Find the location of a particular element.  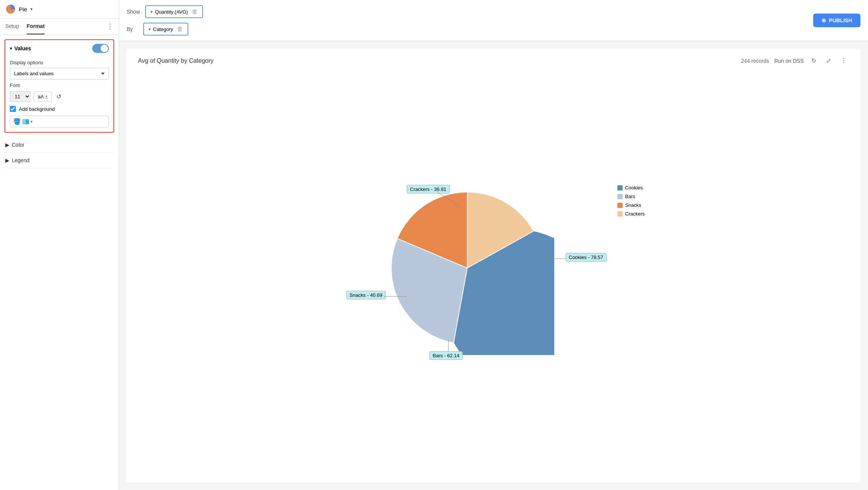

run-on-dss-button: Run on DSS is located at coordinates (789, 61).